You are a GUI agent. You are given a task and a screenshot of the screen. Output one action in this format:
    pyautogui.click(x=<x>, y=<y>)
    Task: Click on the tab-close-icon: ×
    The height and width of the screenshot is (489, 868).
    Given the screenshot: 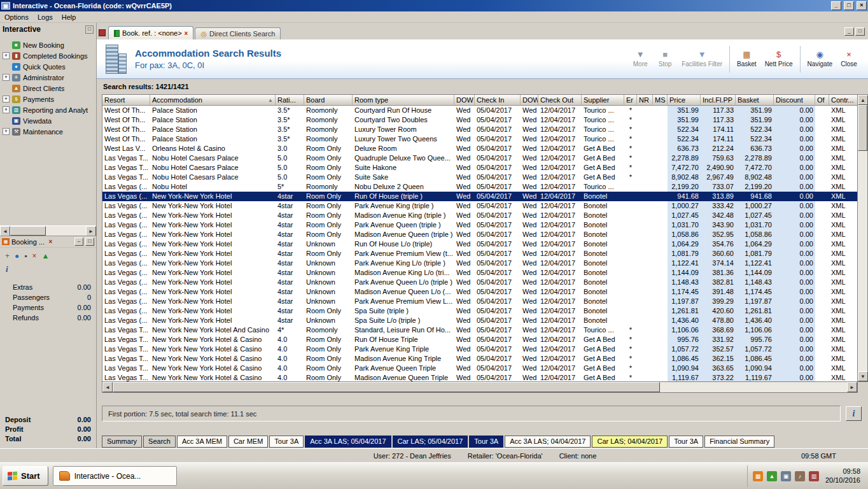 What is the action you would take?
    pyautogui.click(x=186, y=33)
    